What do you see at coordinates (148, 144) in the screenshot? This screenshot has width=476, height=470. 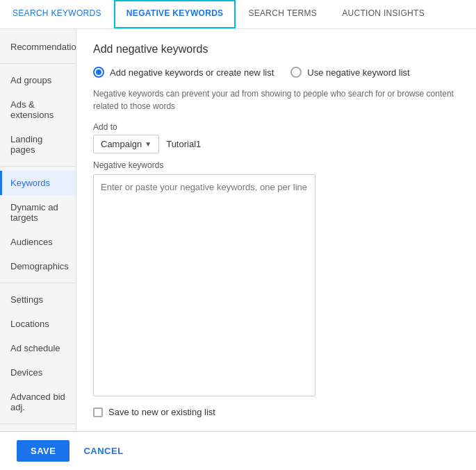 I see `chevron-down-icon: ▼` at bounding box center [148, 144].